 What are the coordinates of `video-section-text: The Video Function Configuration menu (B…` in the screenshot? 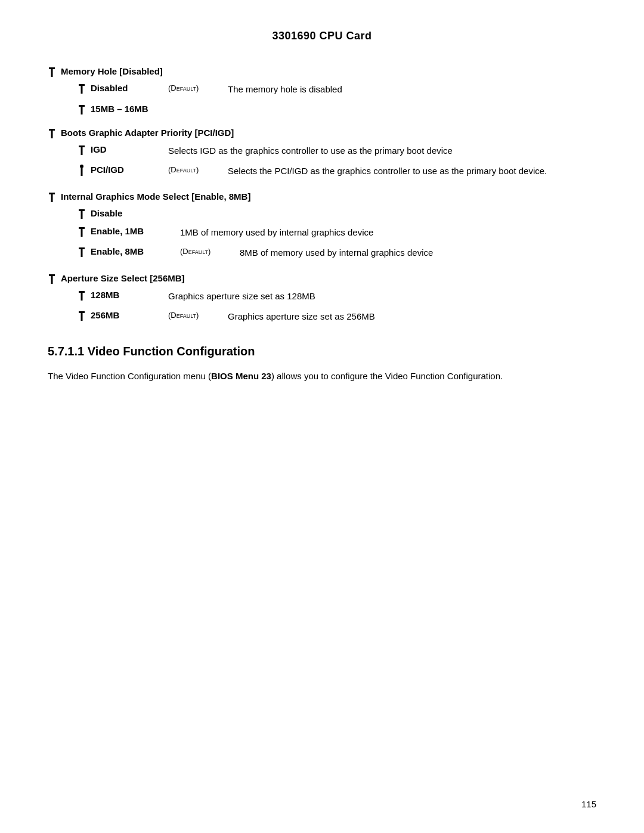 It's located at (322, 376).